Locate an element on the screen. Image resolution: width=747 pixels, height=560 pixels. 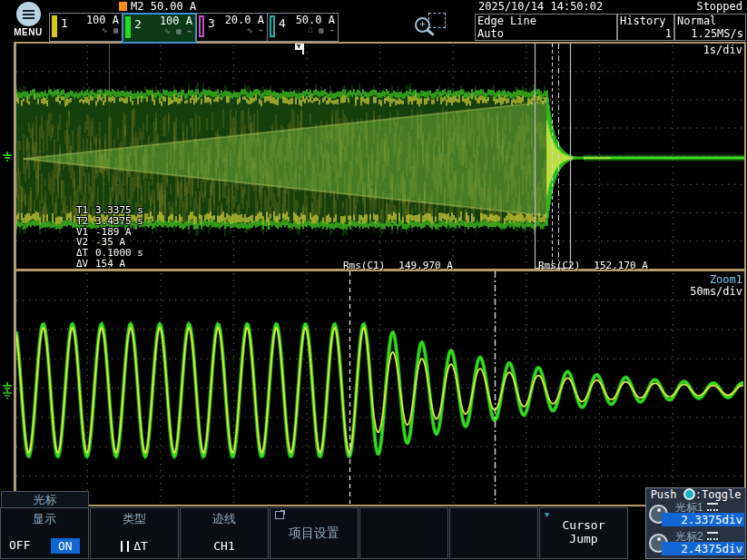
math-color-swatch is located at coordinates (123, 6).